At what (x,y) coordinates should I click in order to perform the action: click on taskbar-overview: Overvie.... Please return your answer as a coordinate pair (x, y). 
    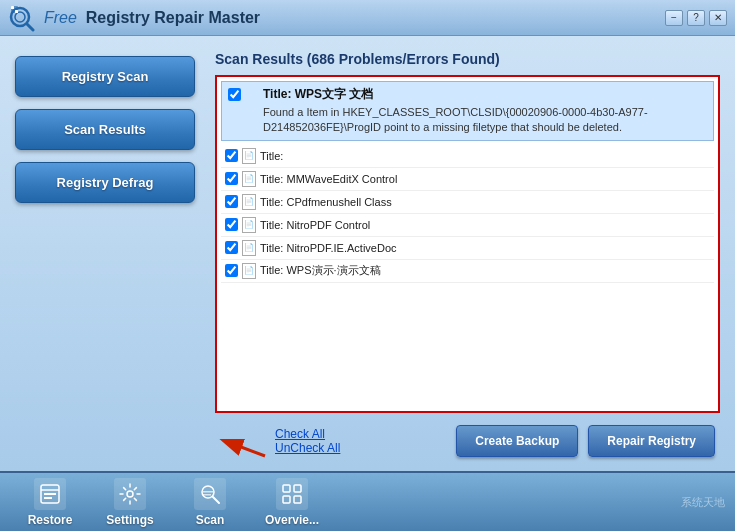
    Looking at the image, I should click on (292, 502).